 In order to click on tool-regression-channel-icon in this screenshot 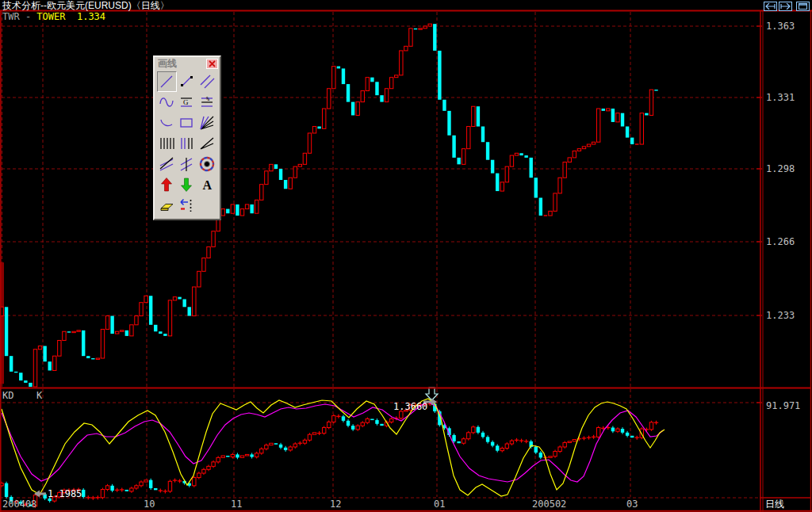, I will do `click(167, 164)`.